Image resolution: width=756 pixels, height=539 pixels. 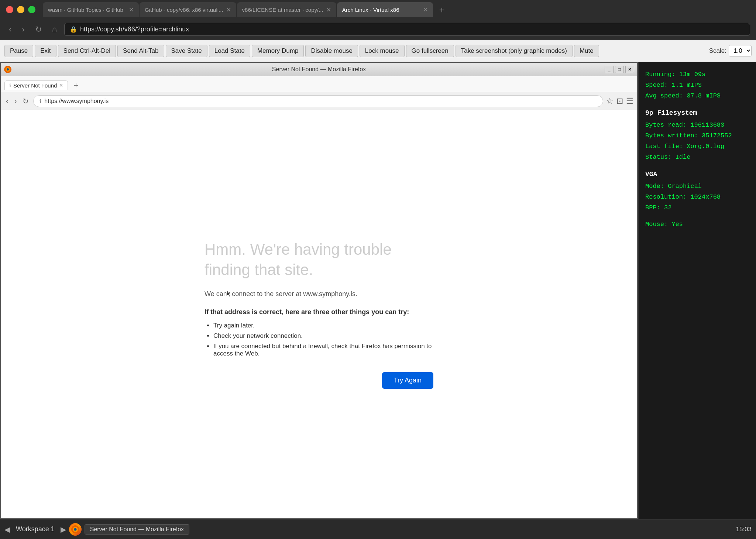 I want to click on forward-button: ›, so click(x=23, y=30).